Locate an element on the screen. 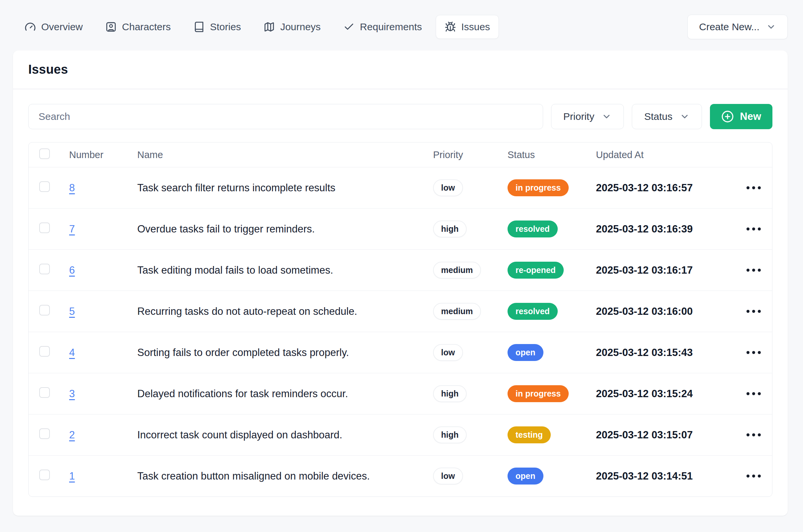  issue-name: Task search filter returns incomplete re… is located at coordinates (285, 188).